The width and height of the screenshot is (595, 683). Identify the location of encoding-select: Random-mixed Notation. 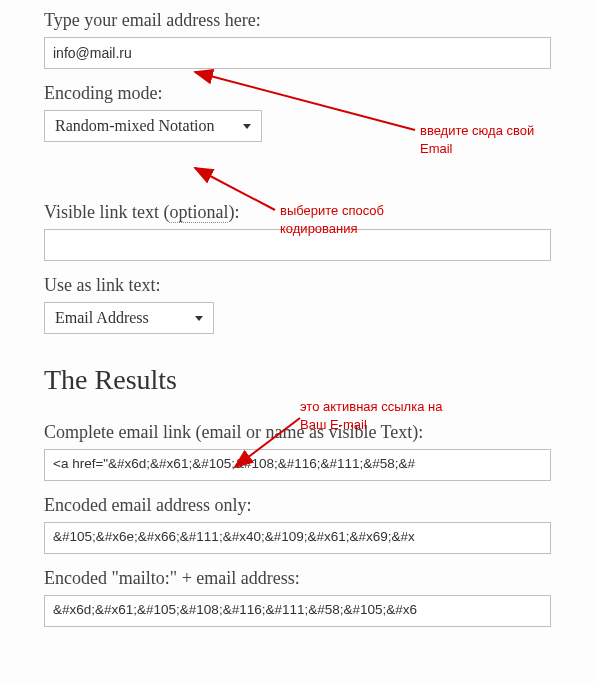
(153, 126).